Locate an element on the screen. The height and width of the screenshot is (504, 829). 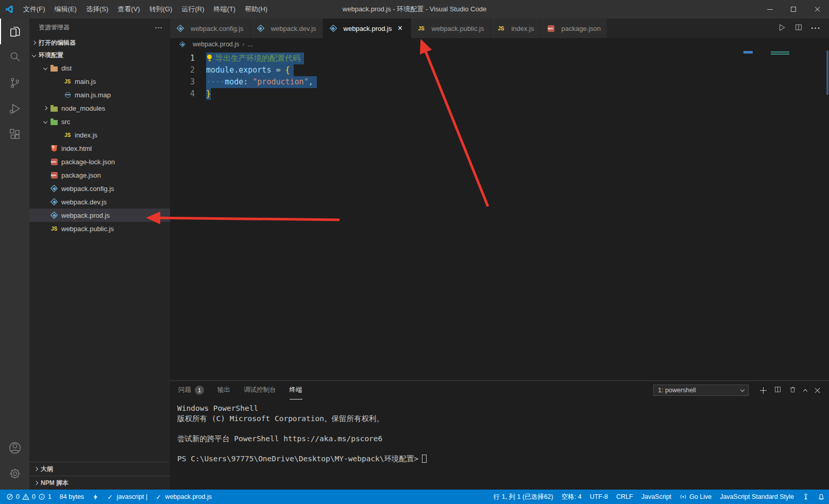
lightbulb-icon is located at coordinates (209, 58).